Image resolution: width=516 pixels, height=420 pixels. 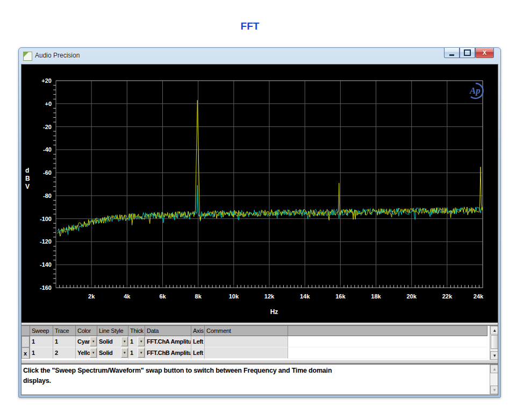 I want to click on trace-table: SweepTraceColorLine StyleThickDataAxisCo…, so click(x=260, y=343).